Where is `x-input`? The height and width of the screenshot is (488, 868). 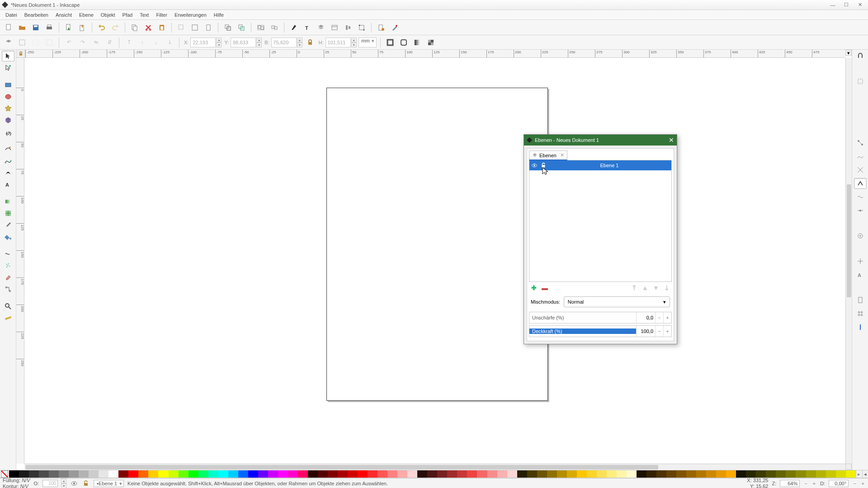
x-input is located at coordinates (203, 42).